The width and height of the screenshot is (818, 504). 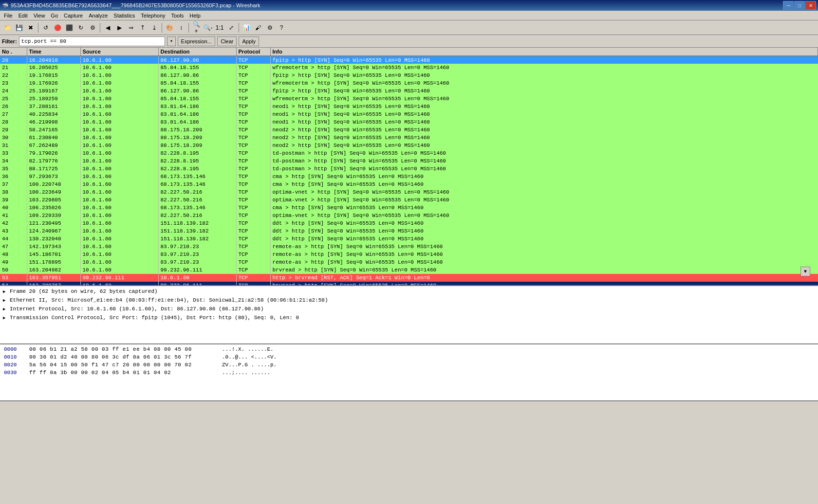 What do you see at coordinates (14, 99) in the screenshot?
I see `cell-no: 25` at bounding box center [14, 99].